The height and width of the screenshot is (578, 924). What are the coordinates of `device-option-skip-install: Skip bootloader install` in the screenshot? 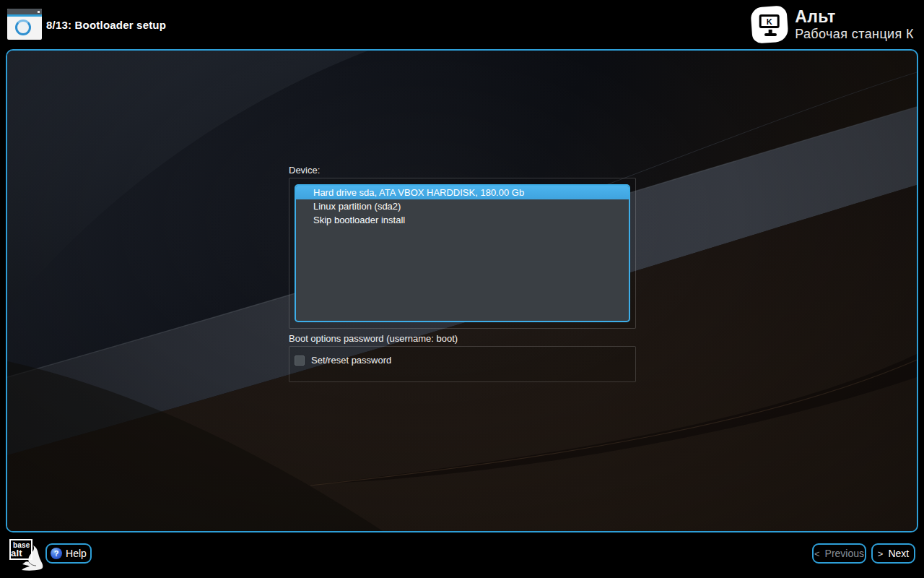 It's located at (462, 220).